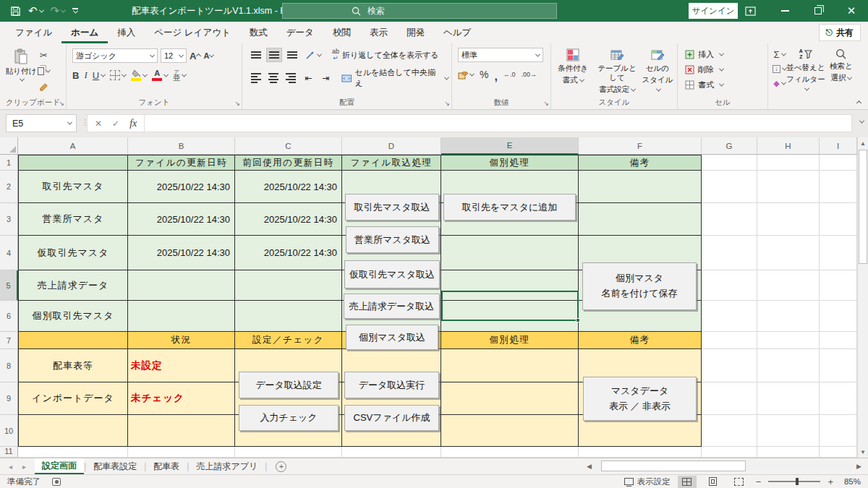 This screenshot has height=488, width=868. Describe the element at coordinates (851, 11) in the screenshot. I see `close-button: ✕` at that location.